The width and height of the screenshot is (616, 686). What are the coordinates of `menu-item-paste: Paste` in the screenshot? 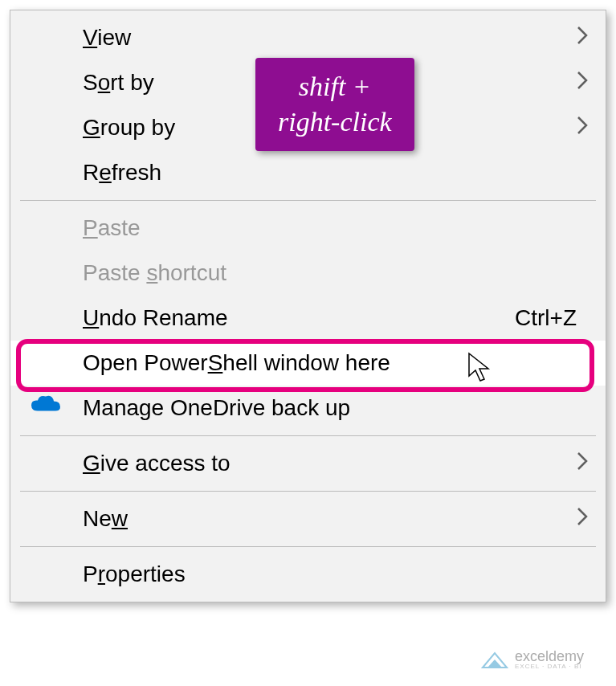 It's located at (308, 228).